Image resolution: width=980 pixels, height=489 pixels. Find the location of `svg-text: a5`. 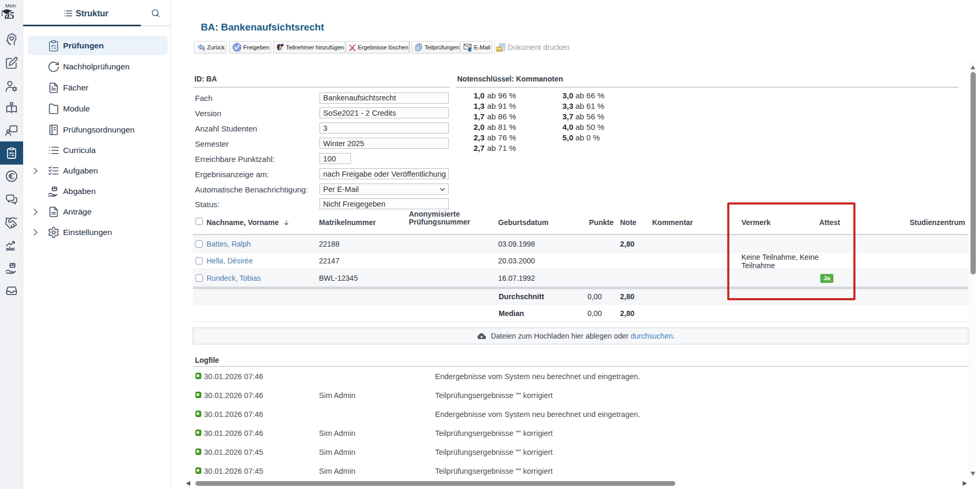

svg-text: a5 is located at coordinates (9, 15).